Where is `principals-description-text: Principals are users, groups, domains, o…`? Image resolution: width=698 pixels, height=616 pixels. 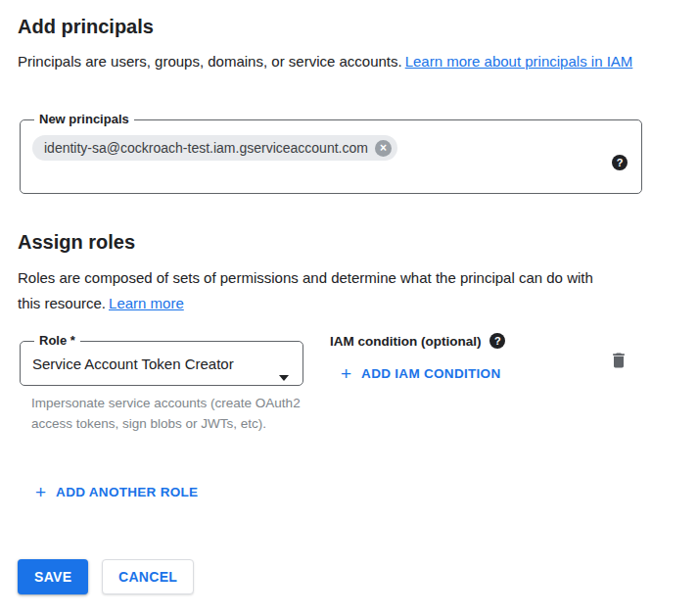
principals-description-text: Principals are users, groups, domains, o… is located at coordinates (209, 61).